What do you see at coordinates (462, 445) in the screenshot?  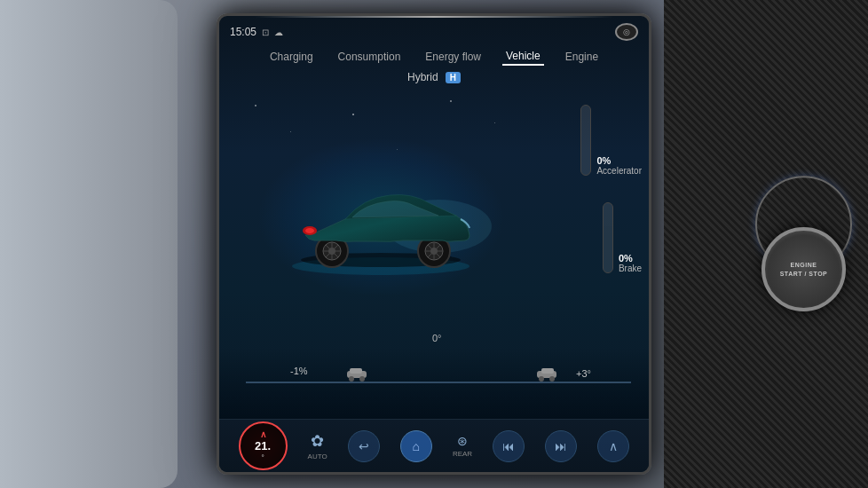 I see `rear-control: ⊛ REAR` at bounding box center [462, 445].